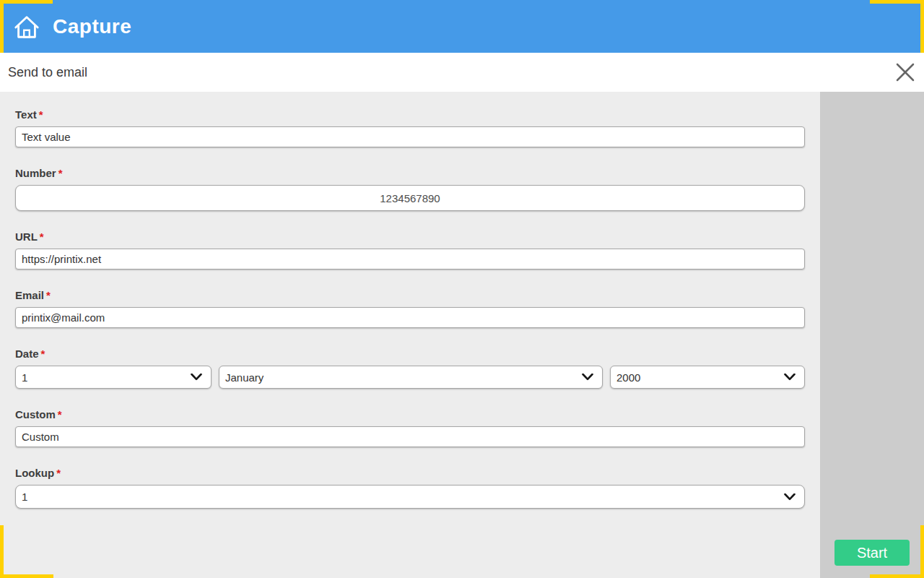  I want to click on date-day-value: 1, so click(106, 377).